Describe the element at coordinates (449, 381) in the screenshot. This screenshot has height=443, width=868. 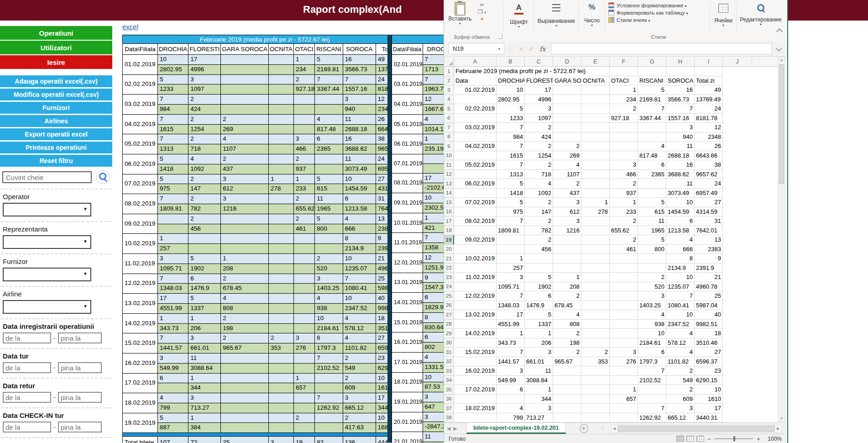
I see `row-header-34: 34` at that location.